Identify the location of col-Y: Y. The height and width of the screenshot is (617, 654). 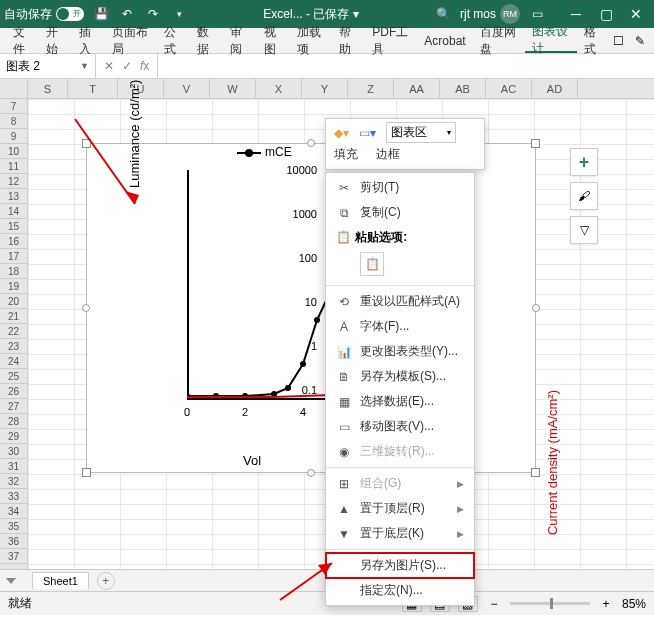
(325, 88).